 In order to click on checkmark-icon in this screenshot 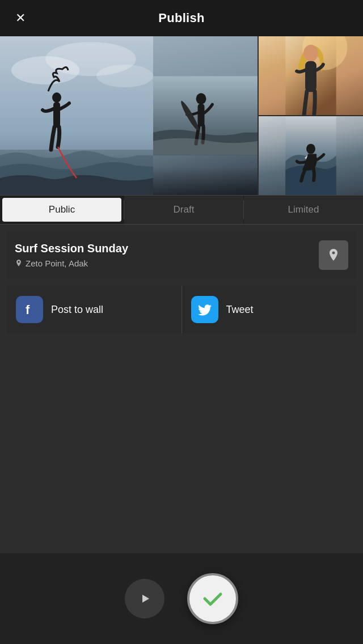, I will do `click(213, 599)`.